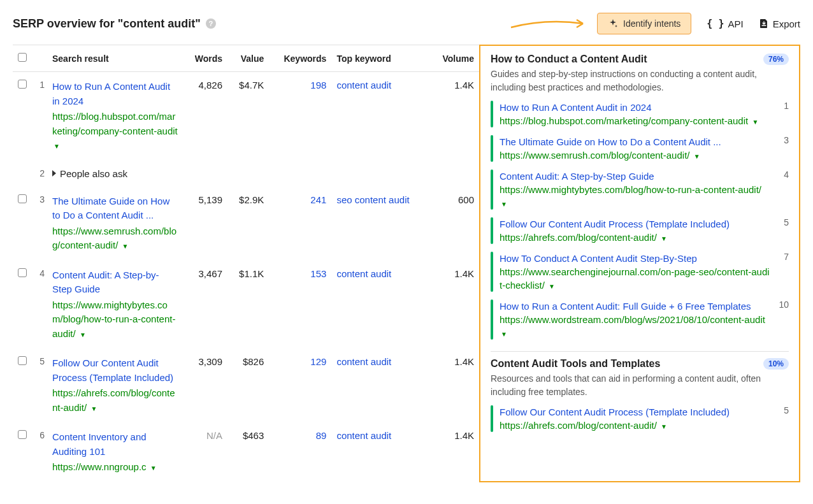 Image resolution: width=813 pixels, height=504 pixels. I want to click on row-rank: 3, so click(40, 224).